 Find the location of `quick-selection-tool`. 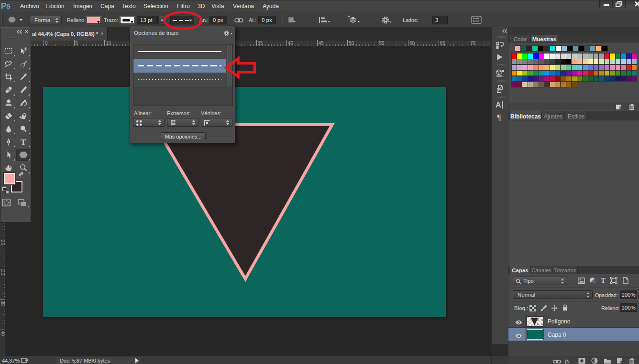

quick-selection-tool is located at coordinates (23, 64).